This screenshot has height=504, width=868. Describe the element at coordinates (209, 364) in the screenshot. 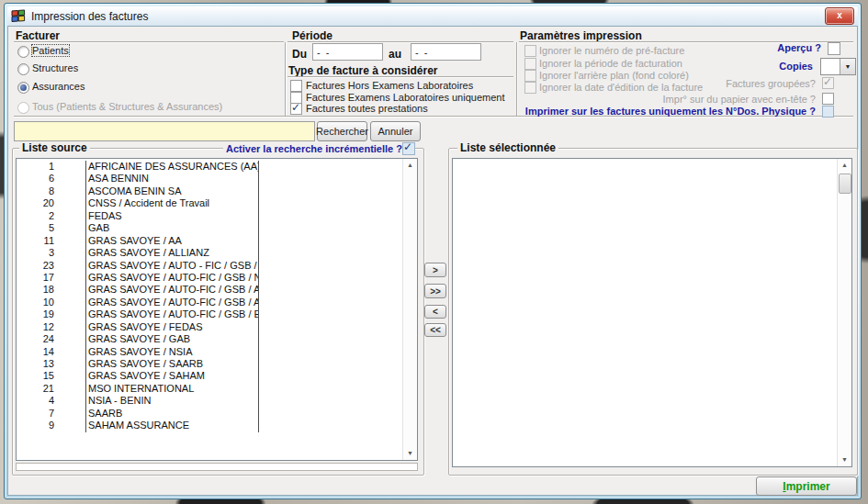

I see `list-item: 13GRAS SAVOYE / SAARB` at that location.